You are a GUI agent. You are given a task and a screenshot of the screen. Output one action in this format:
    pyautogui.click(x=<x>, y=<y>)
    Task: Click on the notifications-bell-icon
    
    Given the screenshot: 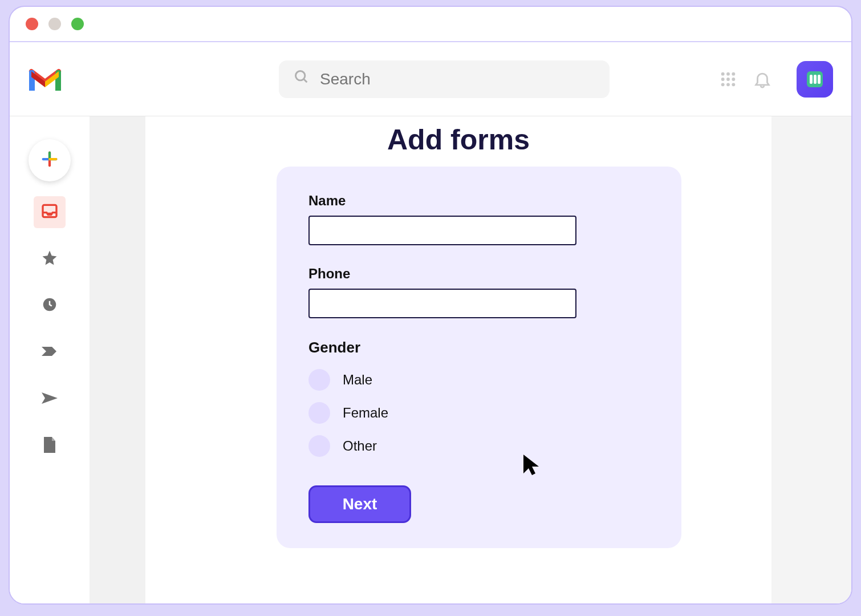 What is the action you would take?
    pyautogui.click(x=762, y=79)
    